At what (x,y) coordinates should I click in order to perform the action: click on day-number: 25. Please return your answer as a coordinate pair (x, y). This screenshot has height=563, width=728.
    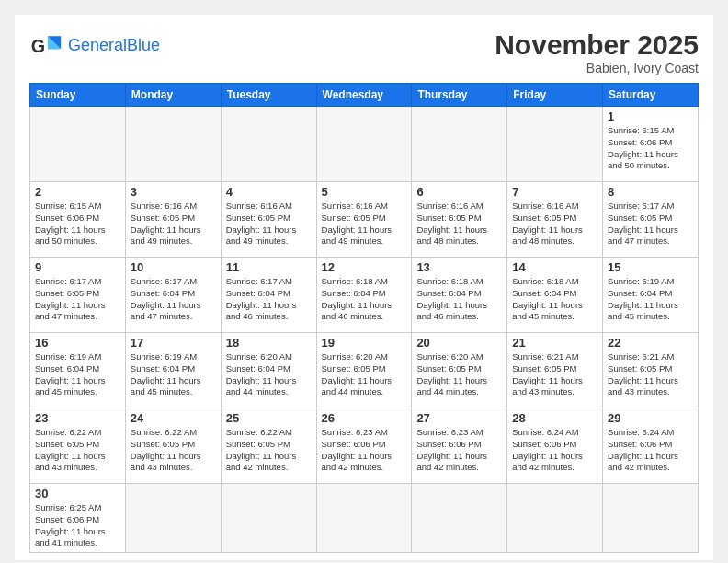
    Looking at the image, I should click on (268, 418).